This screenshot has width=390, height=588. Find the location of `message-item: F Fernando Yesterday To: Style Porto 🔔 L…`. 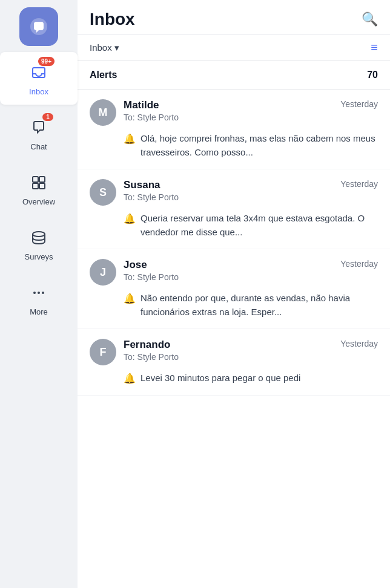

message-item: F Fernando Yesterday To: Style Porto 🔔 L… is located at coordinates (234, 362).